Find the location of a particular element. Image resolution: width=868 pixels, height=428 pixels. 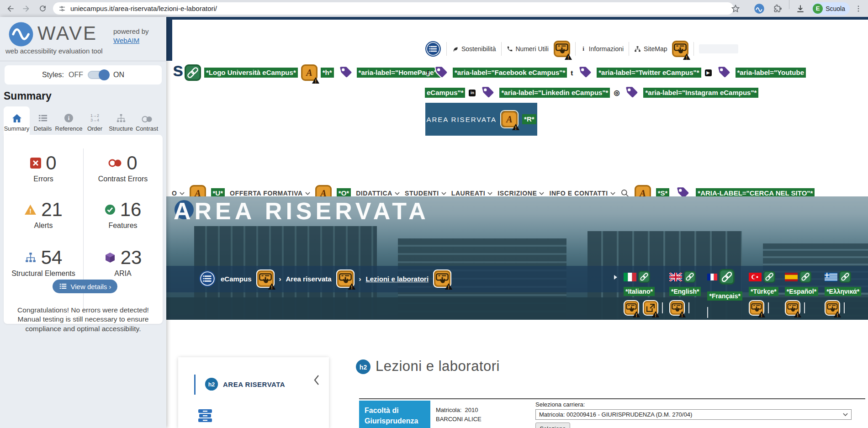

nav-item-iscrizione: ISCRIZIONE is located at coordinates (521, 193).